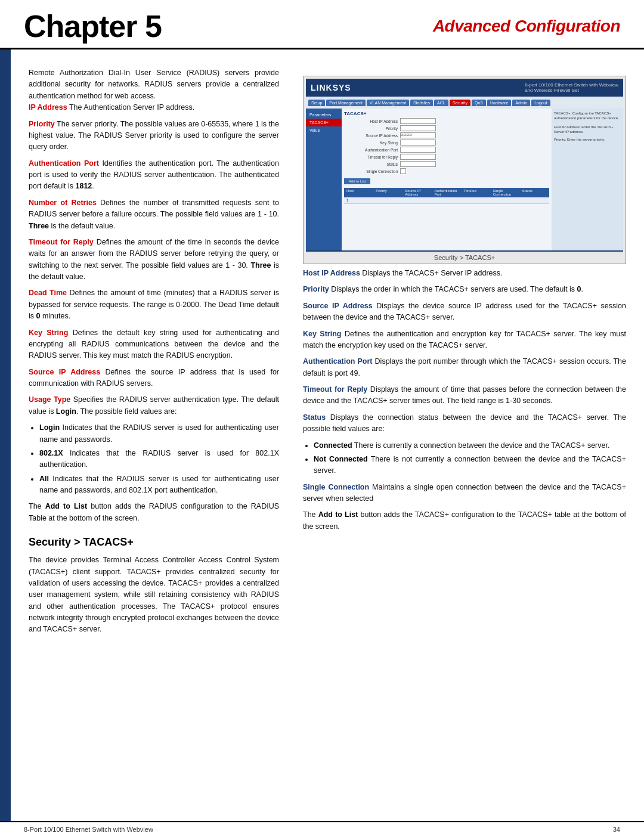 The image size is (644, 833). What do you see at coordinates (388, 193) in the screenshot?
I see `sim-col-priority: Priority` at bounding box center [388, 193].